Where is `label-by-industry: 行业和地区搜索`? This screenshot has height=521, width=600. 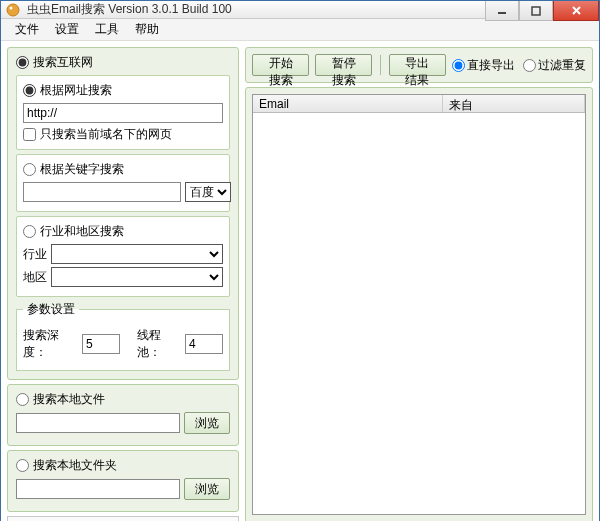 label-by-industry: 行业和地区搜索 is located at coordinates (82, 232).